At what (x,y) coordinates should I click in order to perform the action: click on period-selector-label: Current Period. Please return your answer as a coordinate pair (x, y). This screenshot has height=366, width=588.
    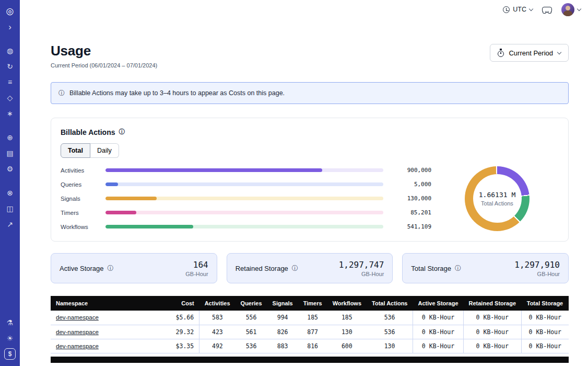
    Looking at the image, I should click on (531, 53).